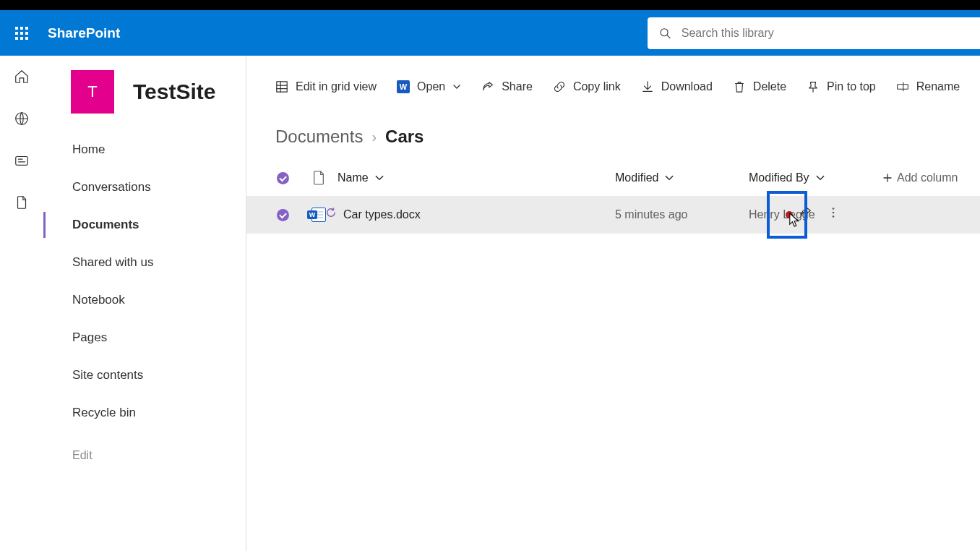 This screenshot has height=551, width=980. Describe the element at coordinates (613, 174) in the screenshot. I see `list-header: Name Modified Modified By Add column` at that location.